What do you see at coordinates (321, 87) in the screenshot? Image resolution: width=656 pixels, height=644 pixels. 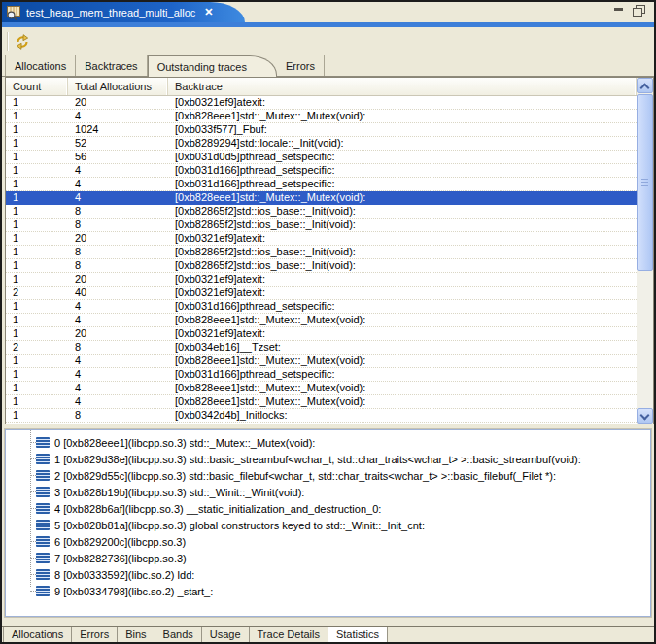 I see `table-header-row: Count Total Allocations Backtrace` at bounding box center [321, 87].